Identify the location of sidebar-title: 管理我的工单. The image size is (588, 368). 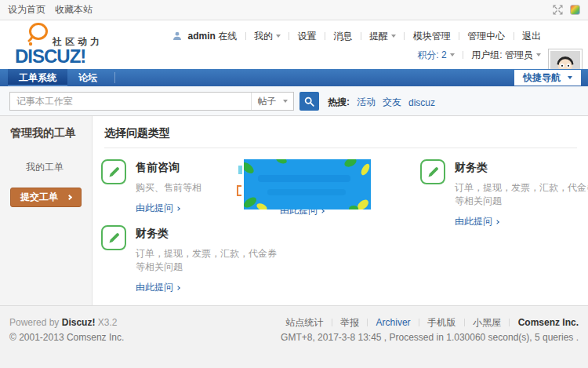
(51, 133).